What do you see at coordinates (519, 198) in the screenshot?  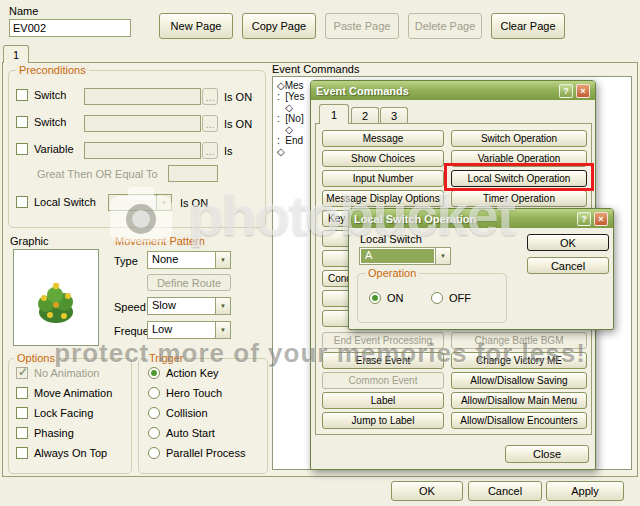 I see `timer-operation-button: Timer Operation` at bounding box center [519, 198].